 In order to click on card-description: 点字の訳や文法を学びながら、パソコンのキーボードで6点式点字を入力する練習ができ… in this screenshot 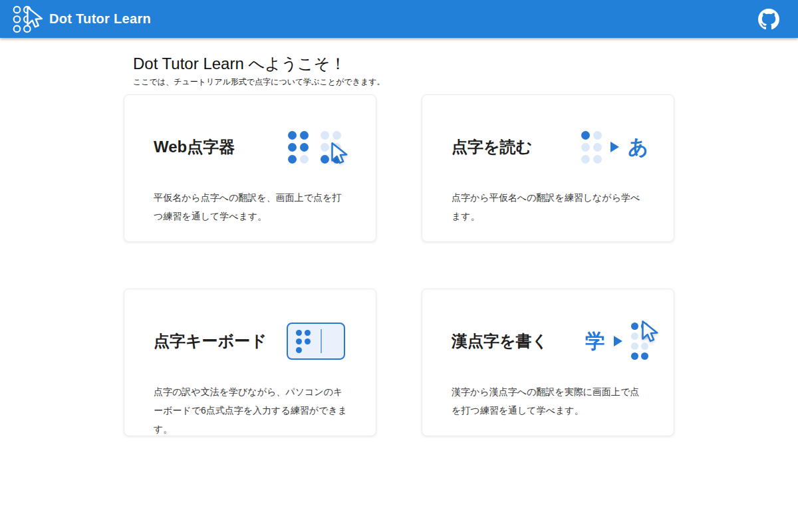, I will do `click(252, 410)`.